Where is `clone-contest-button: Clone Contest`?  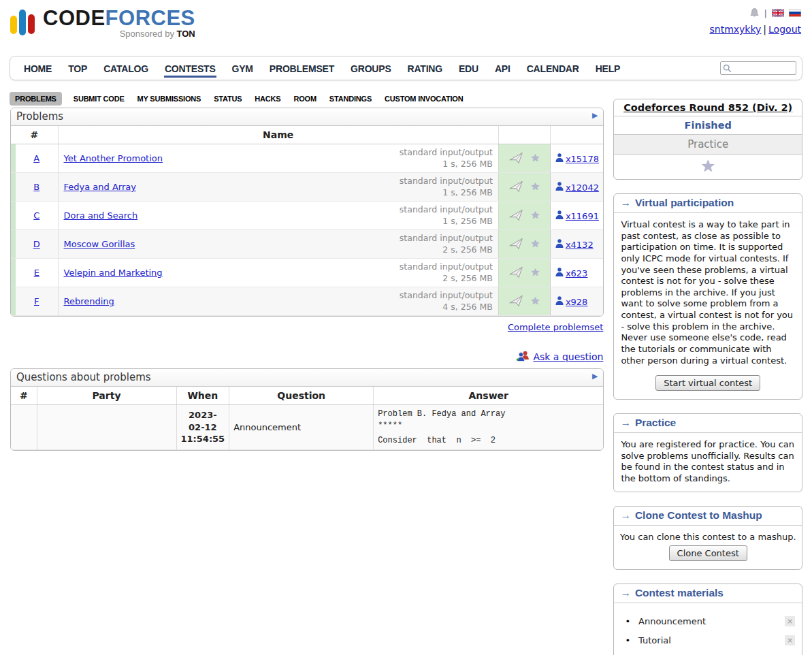
clone-contest-button: Clone Contest is located at coordinates (708, 553).